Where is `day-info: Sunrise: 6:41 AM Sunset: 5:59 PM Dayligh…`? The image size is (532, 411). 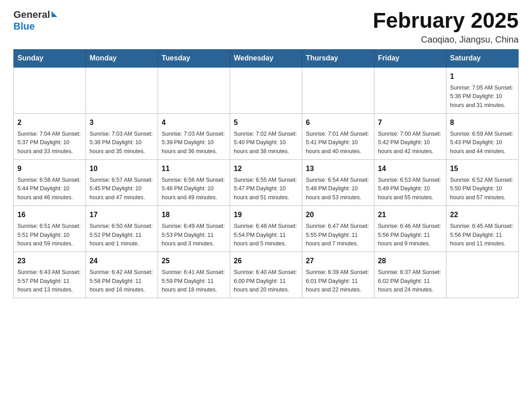 day-info: Sunrise: 6:41 AM Sunset: 5:59 PM Dayligh… is located at coordinates (194, 281).